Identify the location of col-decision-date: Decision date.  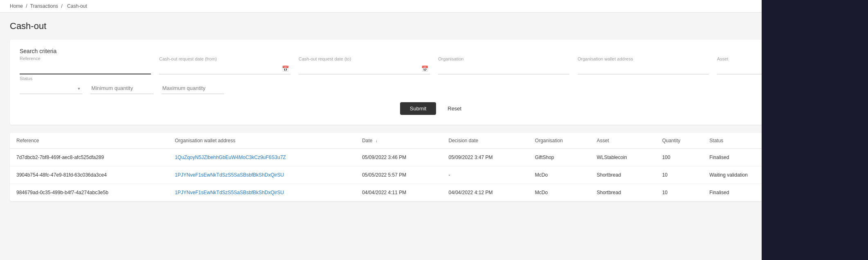
(485, 141).